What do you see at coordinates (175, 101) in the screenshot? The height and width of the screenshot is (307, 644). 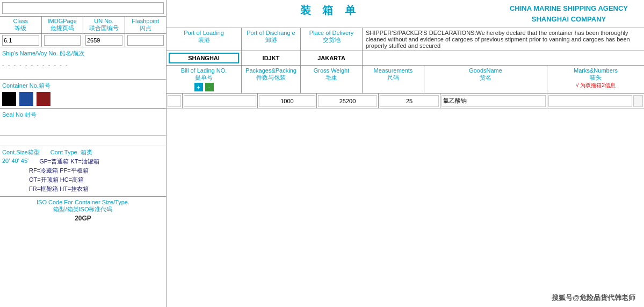 I see `seq-cell` at bounding box center [175, 101].